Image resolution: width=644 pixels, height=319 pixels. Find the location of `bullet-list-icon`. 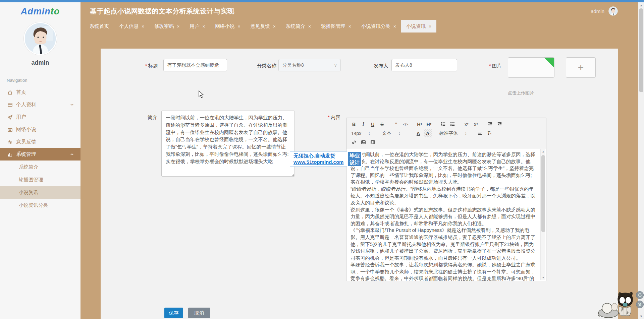

bullet-list-icon is located at coordinates (452, 124).